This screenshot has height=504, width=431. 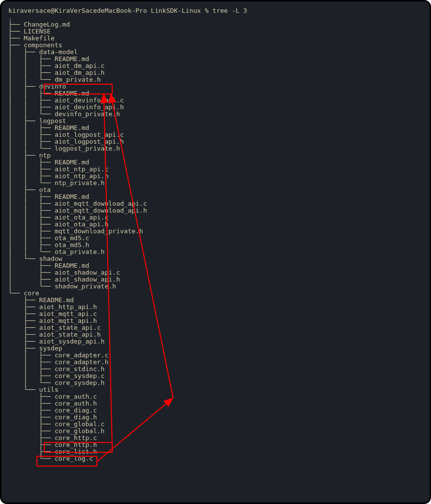 What do you see at coordinates (216, 11) in the screenshot?
I see `shell-prompt: kiraversace@KiraVerSacedeMacBook-Pro Lin…` at bounding box center [216, 11].